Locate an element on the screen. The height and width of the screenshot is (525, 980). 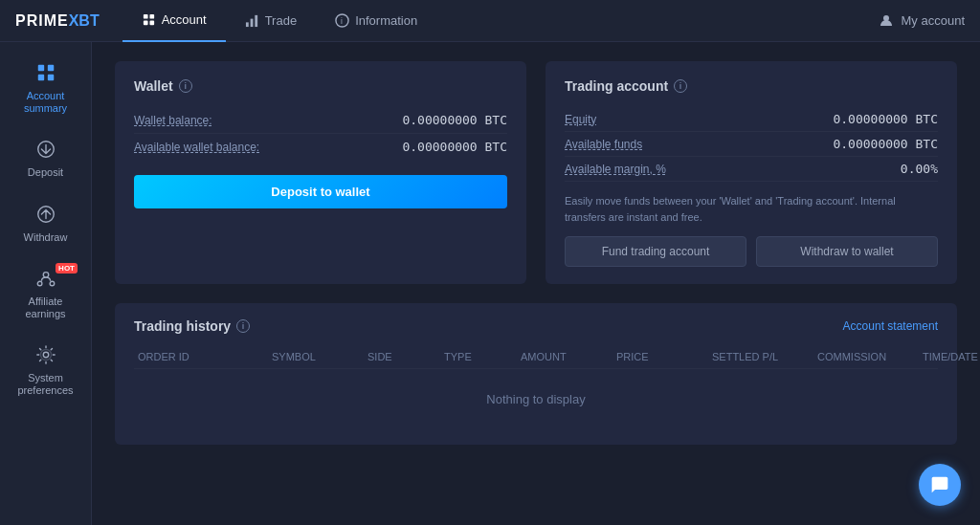
available-funds-label: Available funds is located at coordinates (603, 144).